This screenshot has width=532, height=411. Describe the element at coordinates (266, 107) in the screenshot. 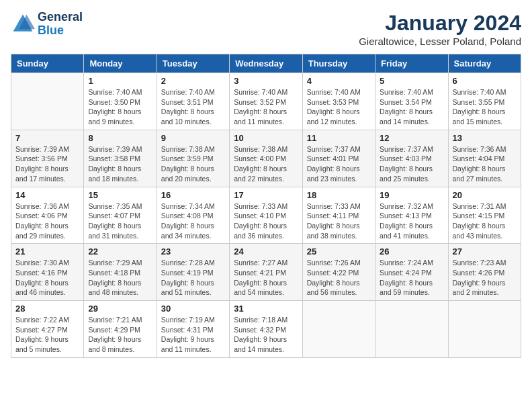

I see `day-info: Sunrise: 7:40 AM Sunset: 3:52 PM Dayligh…` at that location.